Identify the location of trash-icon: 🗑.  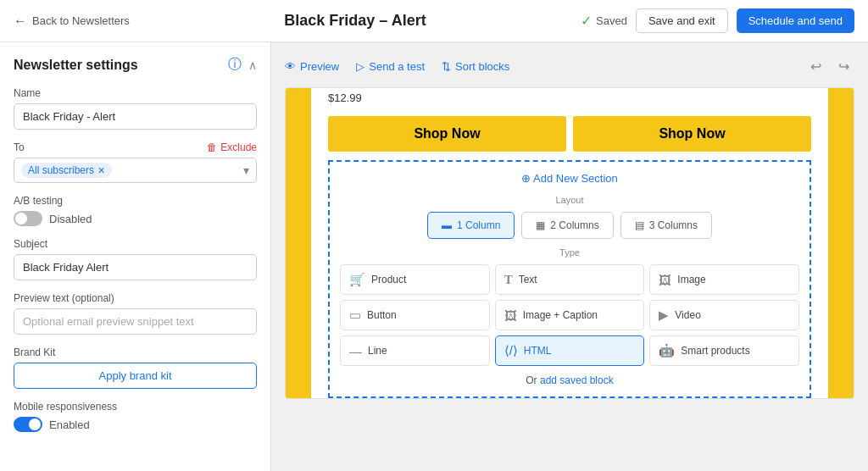
(212, 147).